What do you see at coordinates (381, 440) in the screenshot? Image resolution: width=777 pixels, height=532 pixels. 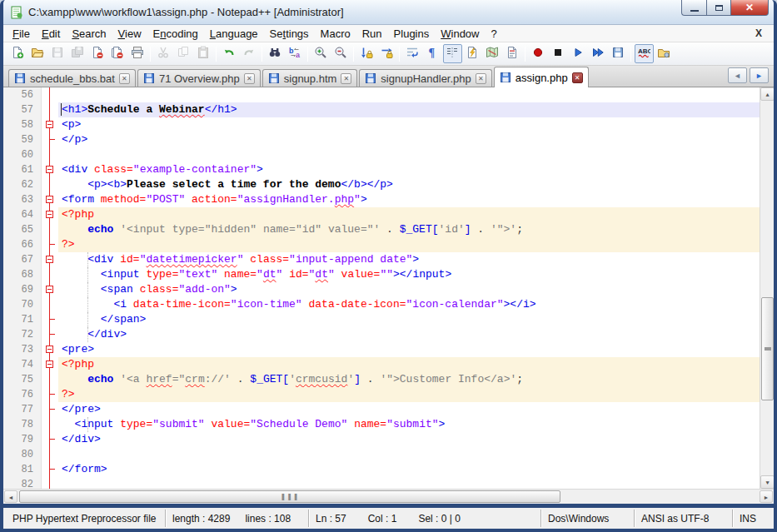 I see `code-line-79: 79</div>` at bounding box center [381, 440].